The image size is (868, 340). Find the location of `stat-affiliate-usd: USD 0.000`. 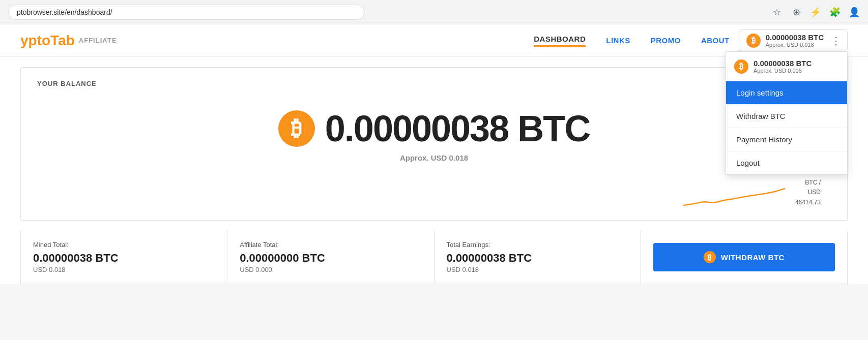

stat-affiliate-usd: USD 0.000 is located at coordinates (331, 269).